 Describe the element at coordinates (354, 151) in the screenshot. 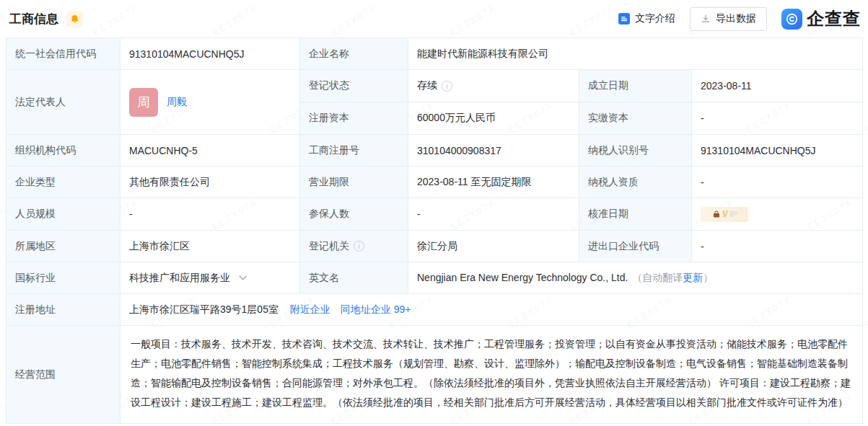

I see `field-label-reg-number: 工商注册号` at that location.